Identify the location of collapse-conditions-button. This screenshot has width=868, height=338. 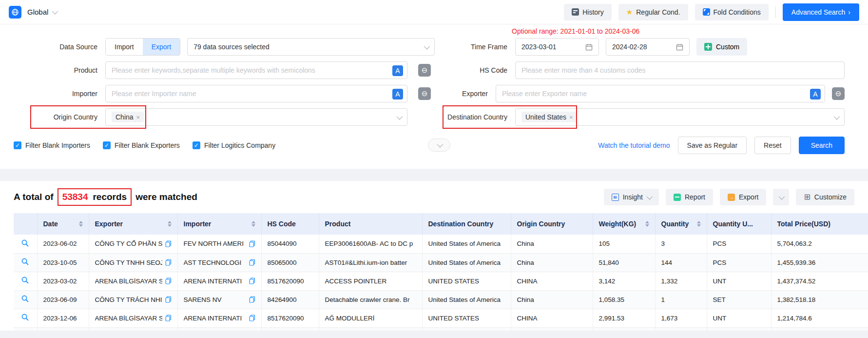
(439, 145).